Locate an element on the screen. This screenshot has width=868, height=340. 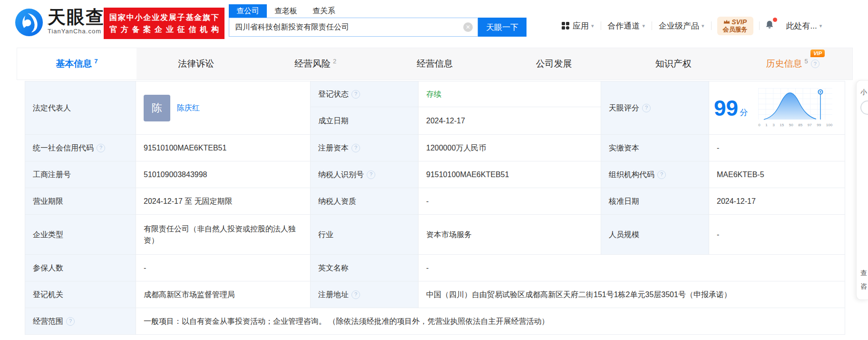
nav-user-menu: 此处有... ▾ is located at coordinates (804, 26).